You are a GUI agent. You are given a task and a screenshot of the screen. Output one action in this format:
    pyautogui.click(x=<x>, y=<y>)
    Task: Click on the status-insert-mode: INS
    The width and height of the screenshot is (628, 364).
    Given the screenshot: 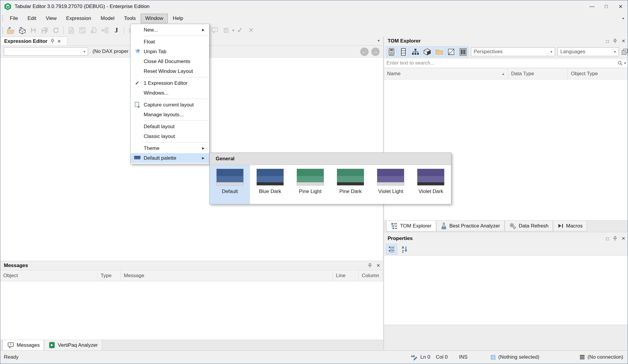 What is the action you would take?
    pyautogui.click(x=463, y=357)
    